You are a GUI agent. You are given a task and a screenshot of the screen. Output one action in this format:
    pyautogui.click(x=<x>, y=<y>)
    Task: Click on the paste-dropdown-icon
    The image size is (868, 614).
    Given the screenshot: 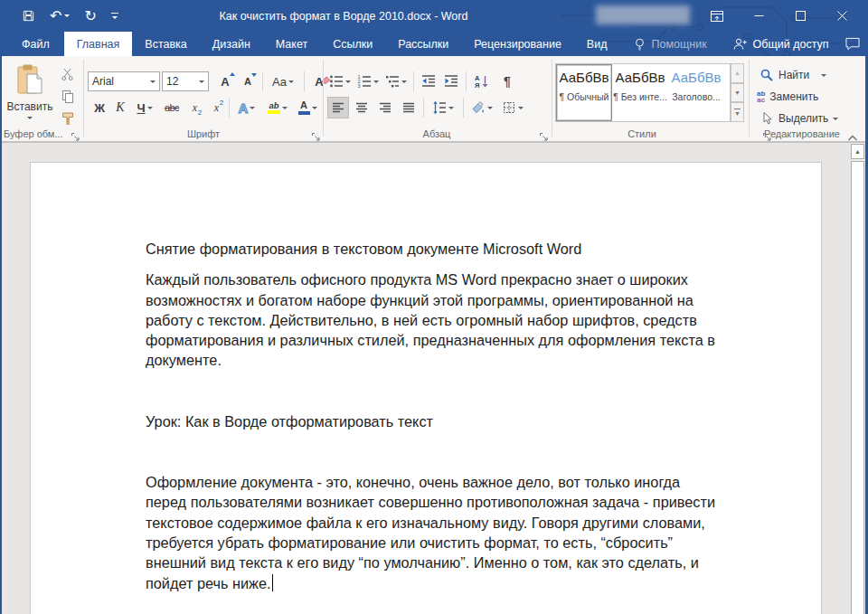 What is the action you would take?
    pyautogui.click(x=30, y=118)
    